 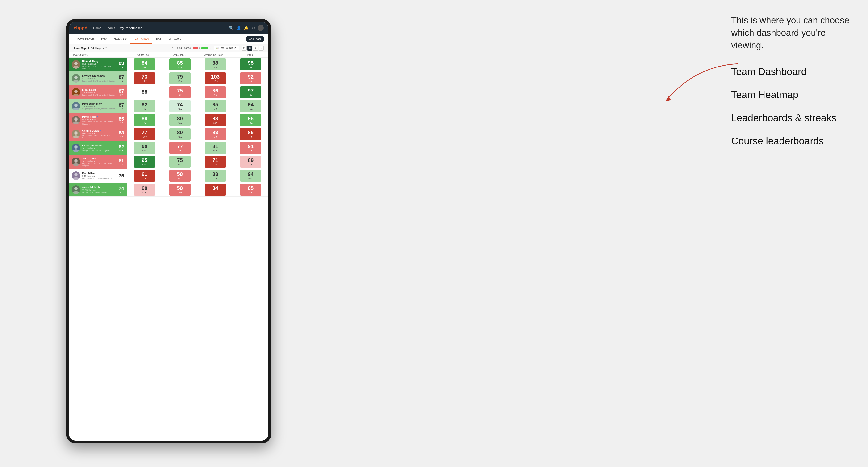 I want to click on player-cell: Chris Robertson ✓ 1-5 Handicap Craigmill…, so click(x=98, y=148).